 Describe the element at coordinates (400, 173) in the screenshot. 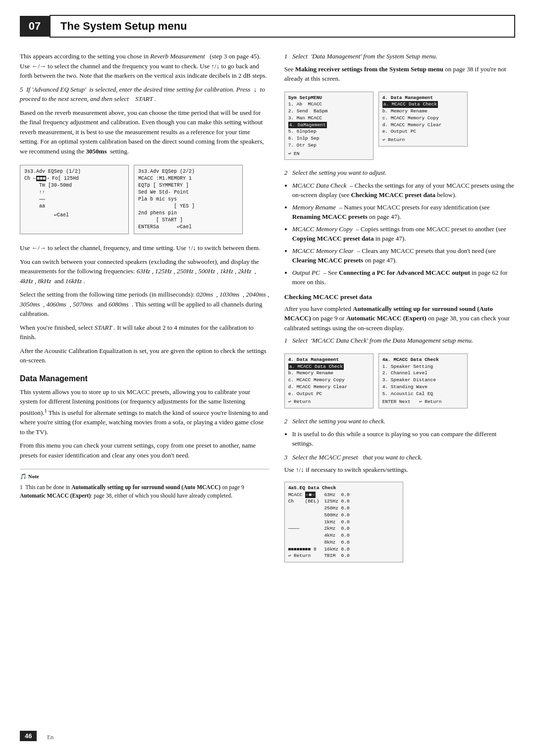

I see `right-step2: 2 Select the setting you want to adjust.` at that location.